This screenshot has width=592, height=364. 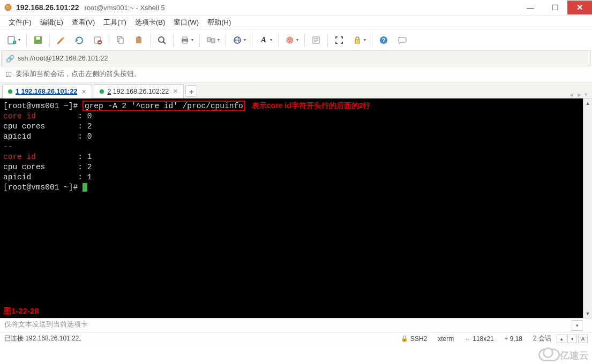 What do you see at coordinates (84, 22) in the screenshot?
I see `menu-view: 查看(V)` at bounding box center [84, 22].